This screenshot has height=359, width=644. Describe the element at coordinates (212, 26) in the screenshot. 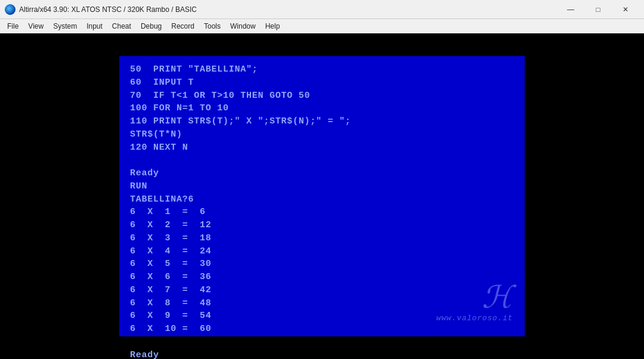

I see `menu-item-tools: Tools` at that location.